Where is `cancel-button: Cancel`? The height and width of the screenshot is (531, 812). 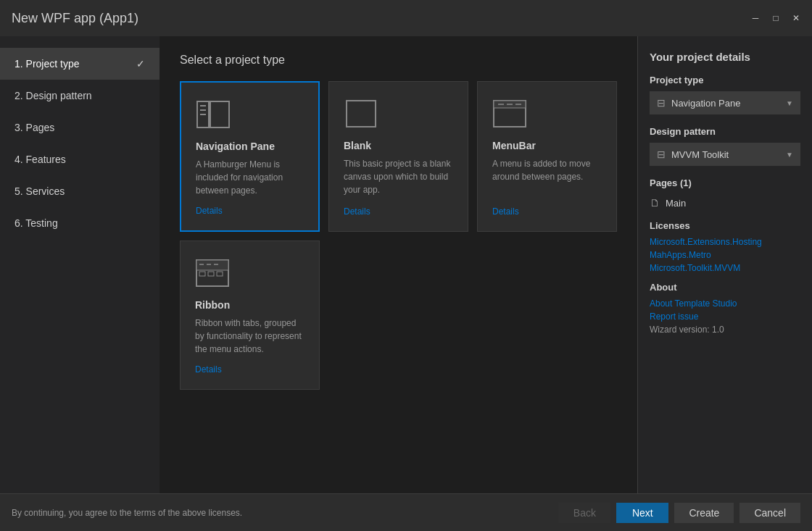 cancel-button: Cancel is located at coordinates (770, 513).